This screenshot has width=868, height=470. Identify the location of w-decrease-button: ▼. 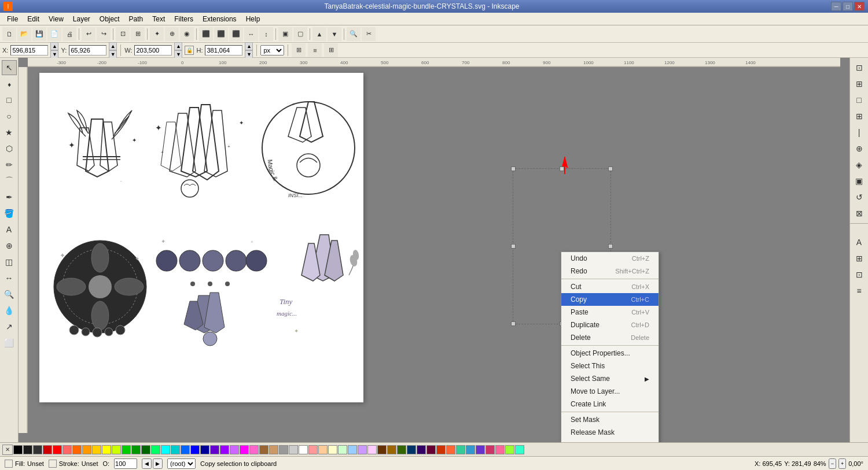
(178, 54).